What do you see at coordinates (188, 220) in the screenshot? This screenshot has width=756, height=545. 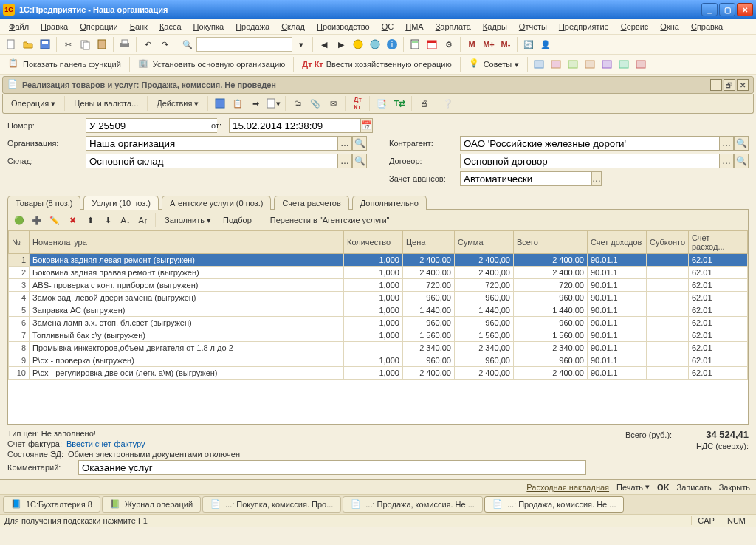 I see `fill-button: Заполнить ▾` at bounding box center [188, 220].